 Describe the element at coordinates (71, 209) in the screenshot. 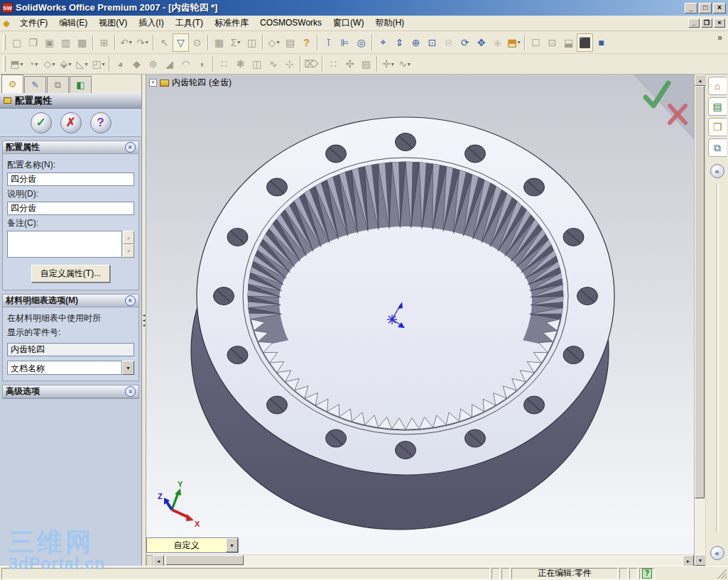

I see `description-input` at that location.